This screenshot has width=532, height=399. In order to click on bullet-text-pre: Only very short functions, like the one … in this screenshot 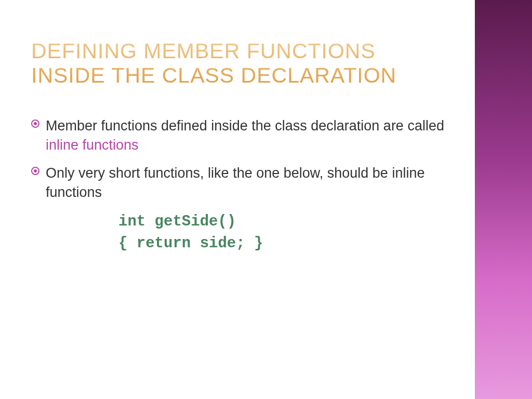, I will do `click(235, 182)`.